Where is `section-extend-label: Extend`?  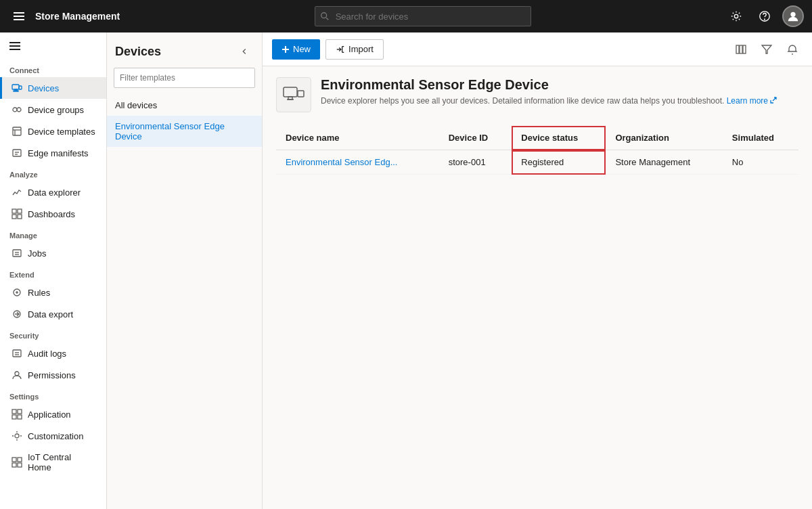
section-extend-label: Extend is located at coordinates (53, 273).